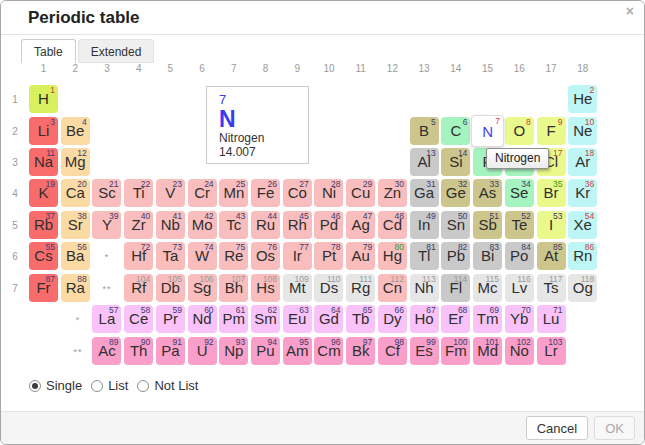 Image resolution: width=645 pixels, height=445 pixels. What do you see at coordinates (360, 319) in the screenshot?
I see `element-cell-Tb: 65Tb` at bounding box center [360, 319].